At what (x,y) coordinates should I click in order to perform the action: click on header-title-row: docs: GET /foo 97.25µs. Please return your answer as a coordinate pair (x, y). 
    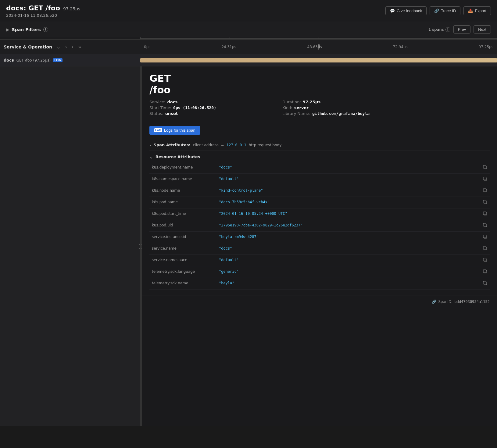
    Looking at the image, I should click on (43, 8).